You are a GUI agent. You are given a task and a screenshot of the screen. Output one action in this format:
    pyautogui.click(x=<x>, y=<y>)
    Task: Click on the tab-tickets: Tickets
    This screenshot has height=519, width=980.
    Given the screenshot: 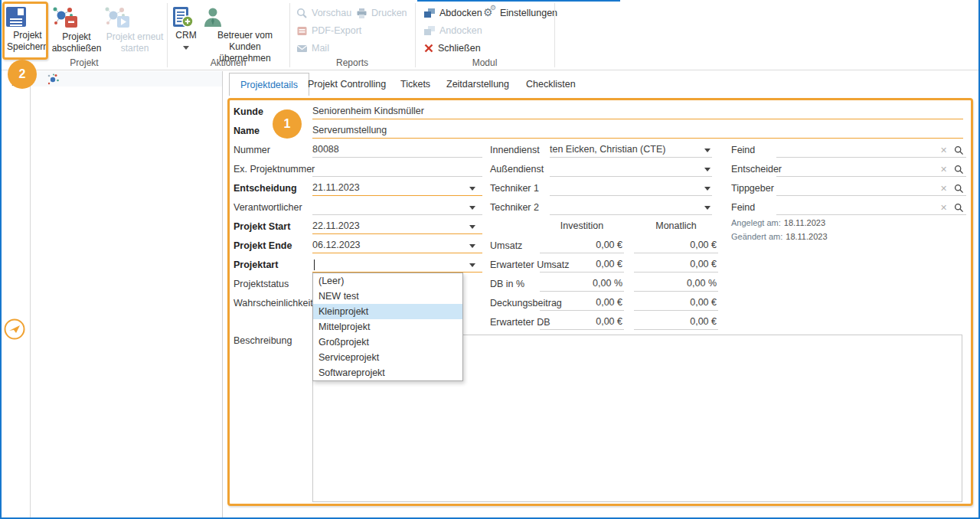 What is the action you would take?
    pyautogui.click(x=415, y=84)
    